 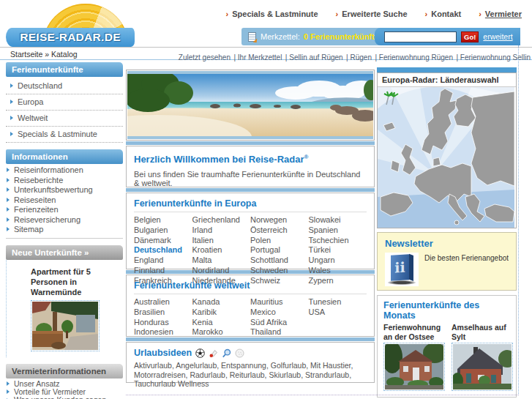 What do you see at coordinates (446, 261) in the screenshot?
I see `newsletter-box: Newsletter ii Die besten Ferienangebote,…` at bounding box center [446, 261].